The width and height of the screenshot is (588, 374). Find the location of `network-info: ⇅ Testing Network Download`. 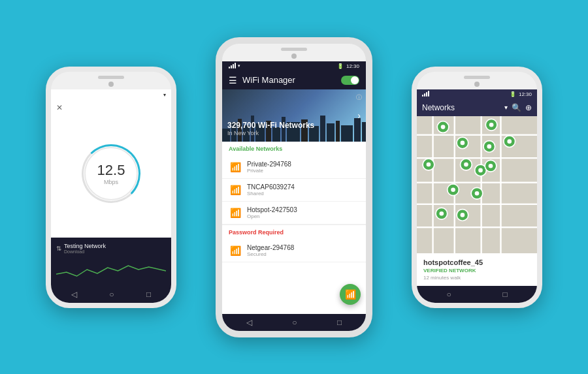

network-info: ⇅ Testing Network Download is located at coordinates (111, 248).